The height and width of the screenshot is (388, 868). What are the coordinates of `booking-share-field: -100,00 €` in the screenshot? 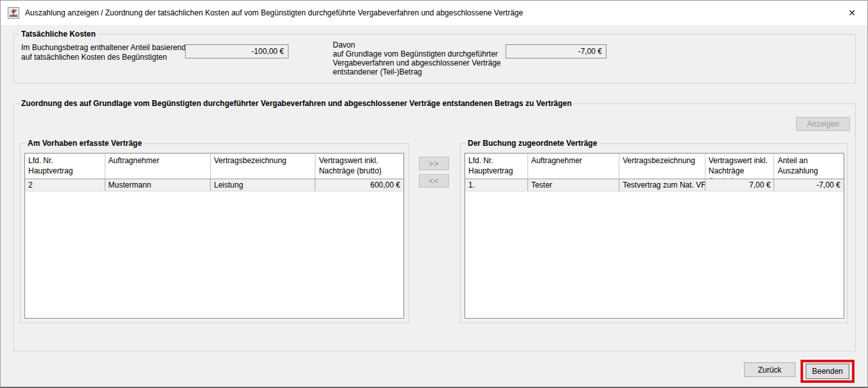 It's located at (236, 51).